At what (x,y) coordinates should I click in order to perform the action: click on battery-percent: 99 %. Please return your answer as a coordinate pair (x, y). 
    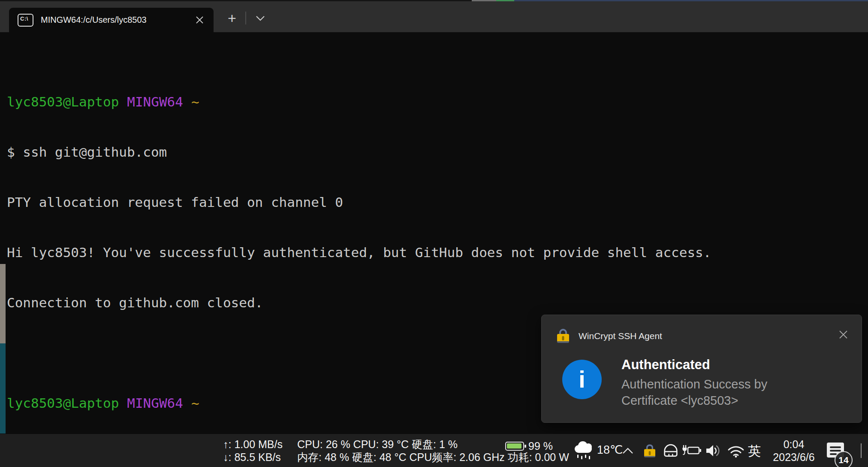
    Looking at the image, I should click on (540, 446).